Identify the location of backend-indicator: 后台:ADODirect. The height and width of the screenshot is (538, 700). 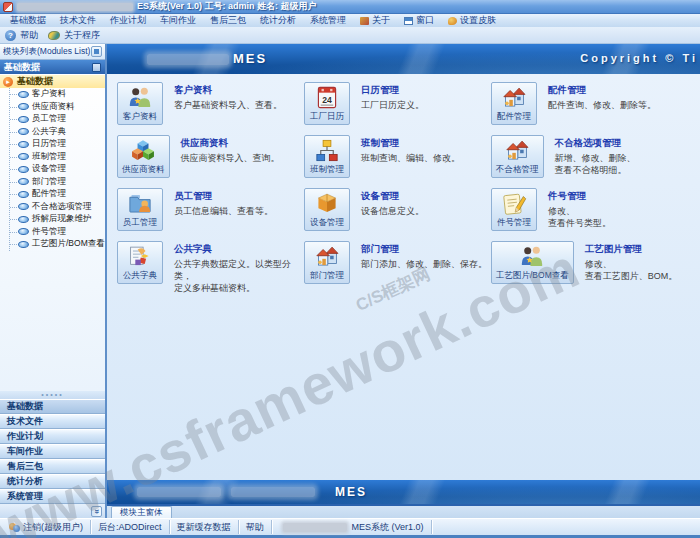
(130, 527).